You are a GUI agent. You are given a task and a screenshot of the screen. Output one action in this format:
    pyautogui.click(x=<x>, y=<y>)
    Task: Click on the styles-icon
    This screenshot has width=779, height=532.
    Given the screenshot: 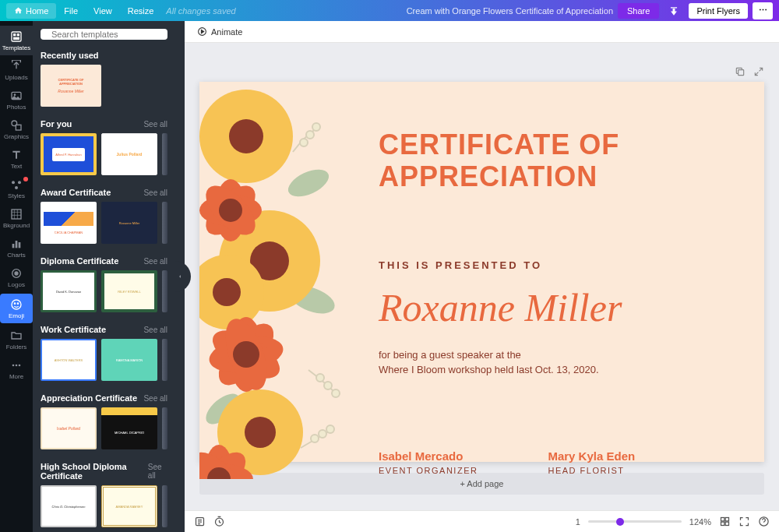 What is the action you would take?
    pyautogui.click(x=16, y=185)
    